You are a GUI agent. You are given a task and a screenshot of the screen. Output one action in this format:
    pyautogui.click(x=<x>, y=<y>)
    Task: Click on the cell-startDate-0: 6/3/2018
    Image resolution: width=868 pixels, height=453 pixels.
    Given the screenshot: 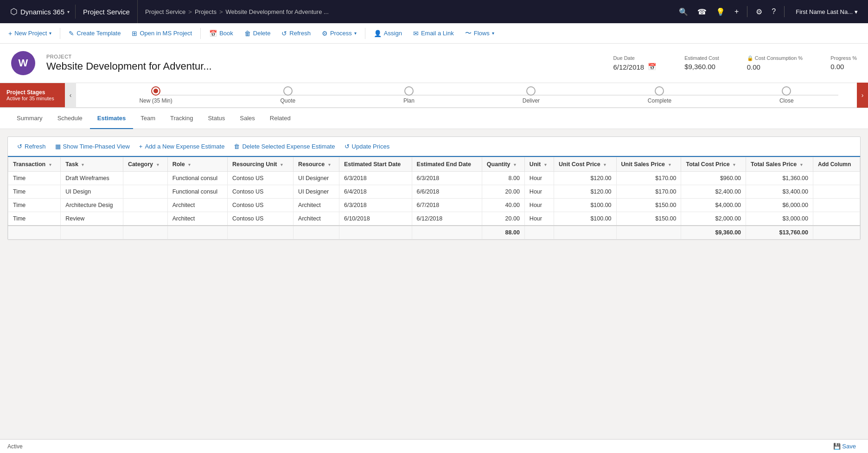 What is the action you would take?
    pyautogui.click(x=376, y=178)
    